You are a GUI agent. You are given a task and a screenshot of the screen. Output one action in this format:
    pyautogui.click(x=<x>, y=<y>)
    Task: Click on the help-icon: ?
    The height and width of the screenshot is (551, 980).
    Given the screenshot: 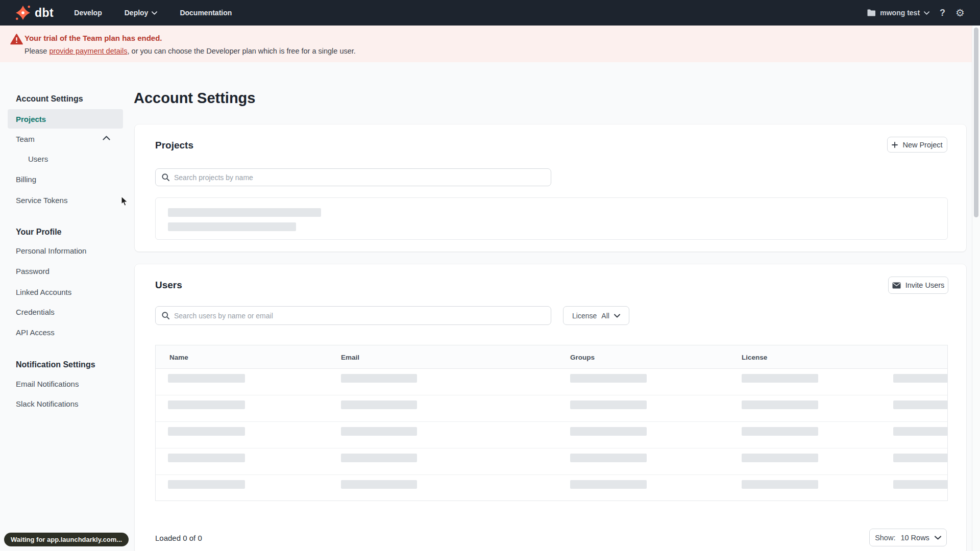 What is the action you would take?
    pyautogui.click(x=942, y=13)
    